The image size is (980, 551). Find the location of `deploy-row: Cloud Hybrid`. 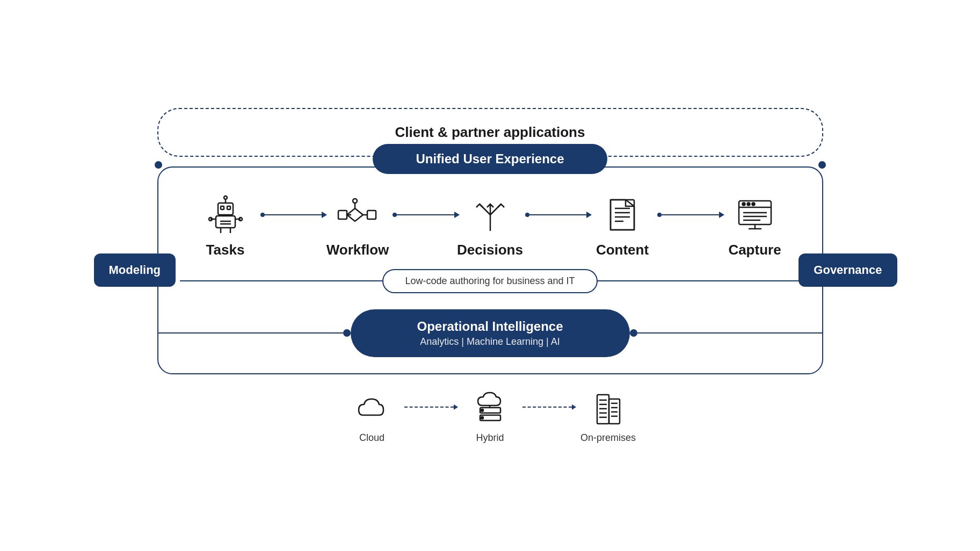

deploy-row: Cloud Hybrid is located at coordinates (490, 417).